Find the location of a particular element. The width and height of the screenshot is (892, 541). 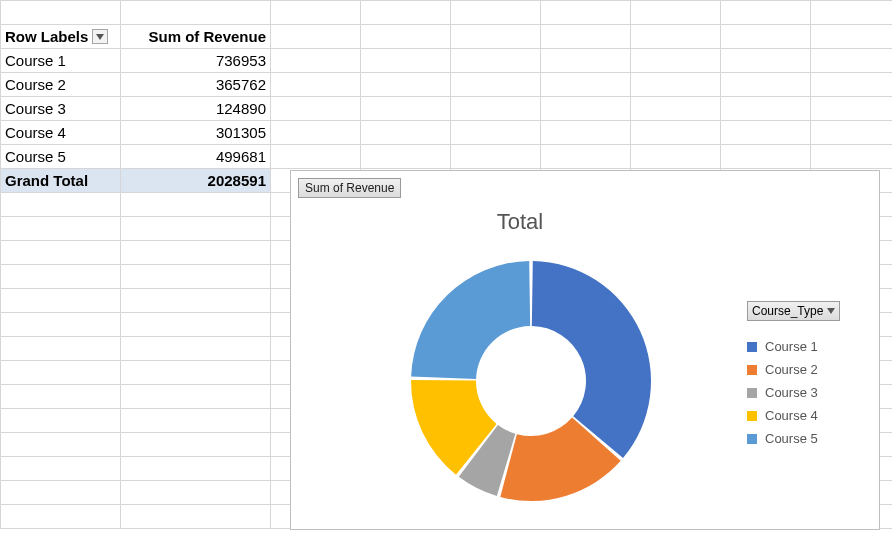

row-value: 499681 is located at coordinates (196, 157).